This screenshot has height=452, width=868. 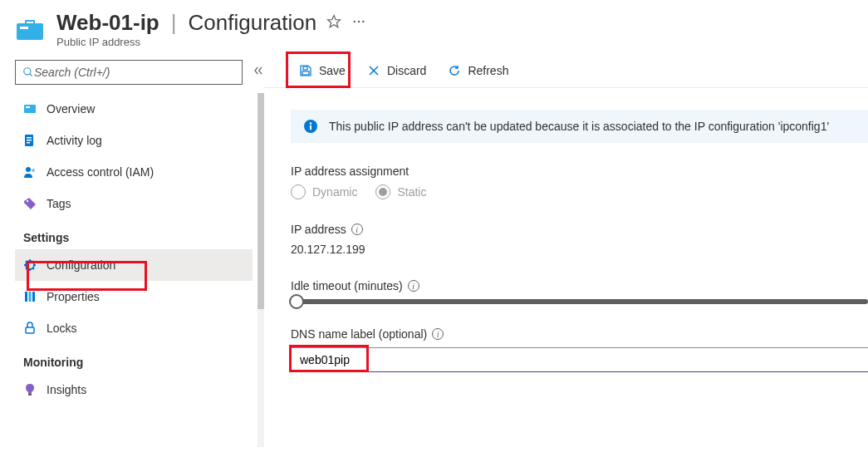 What do you see at coordinates (30, 172) in the screenshot?
I see `access-control-icon` at bounding box center [30, 172].